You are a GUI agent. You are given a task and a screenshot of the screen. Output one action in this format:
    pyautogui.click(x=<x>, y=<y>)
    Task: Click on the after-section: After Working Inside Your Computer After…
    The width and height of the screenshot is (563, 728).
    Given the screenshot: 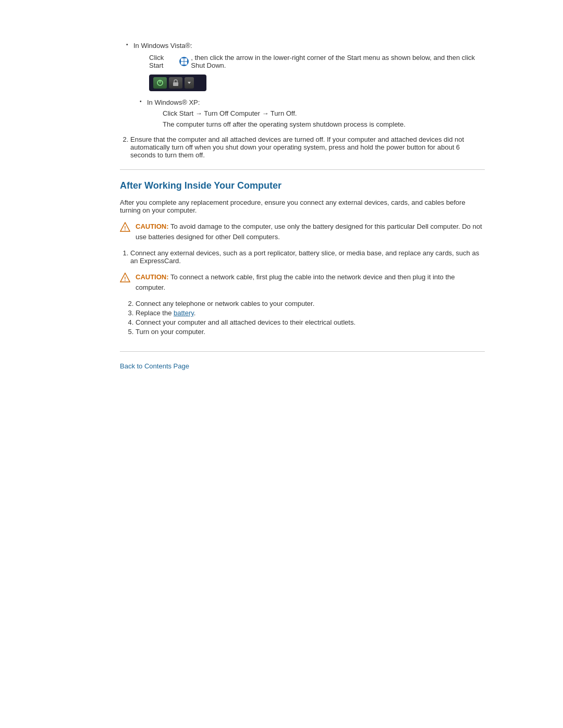 What is the action you would take?
    pyautogui.click(x=302, y=258)
    